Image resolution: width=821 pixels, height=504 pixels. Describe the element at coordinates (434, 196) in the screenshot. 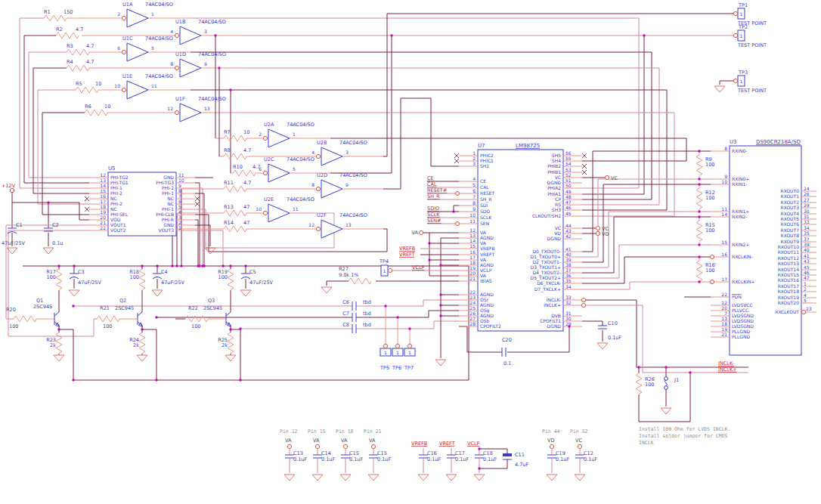

I see `net-label: SH_R` at that location.